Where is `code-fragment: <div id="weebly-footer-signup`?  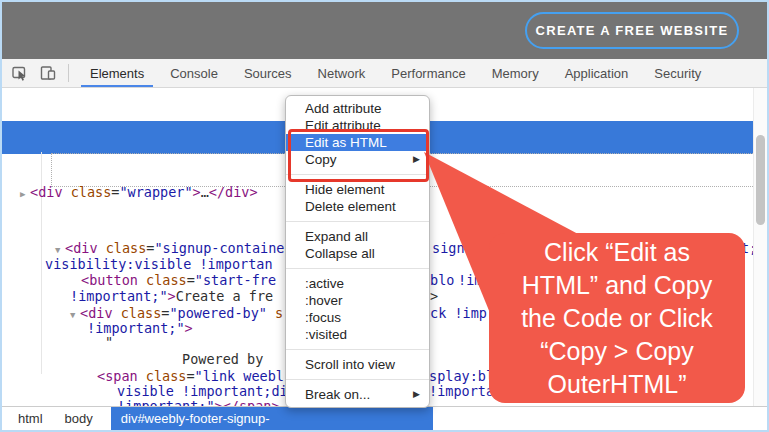 code-fragment: <div id="weebly-footer-signup is located at coordinates (160, 216).